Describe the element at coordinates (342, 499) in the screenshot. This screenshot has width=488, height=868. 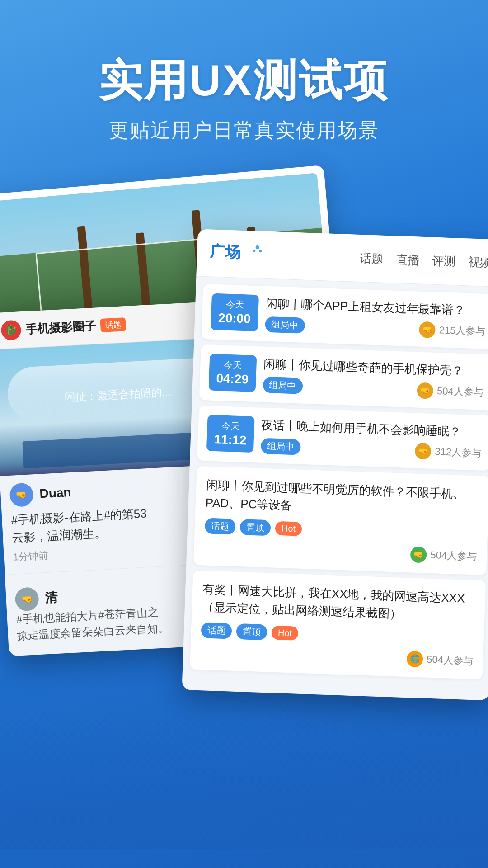
I see `plain-item-title-1: 闲聊丨你见到过哪些不明觉厉的软件？不限手机、PAD、PC等设备` at that location.